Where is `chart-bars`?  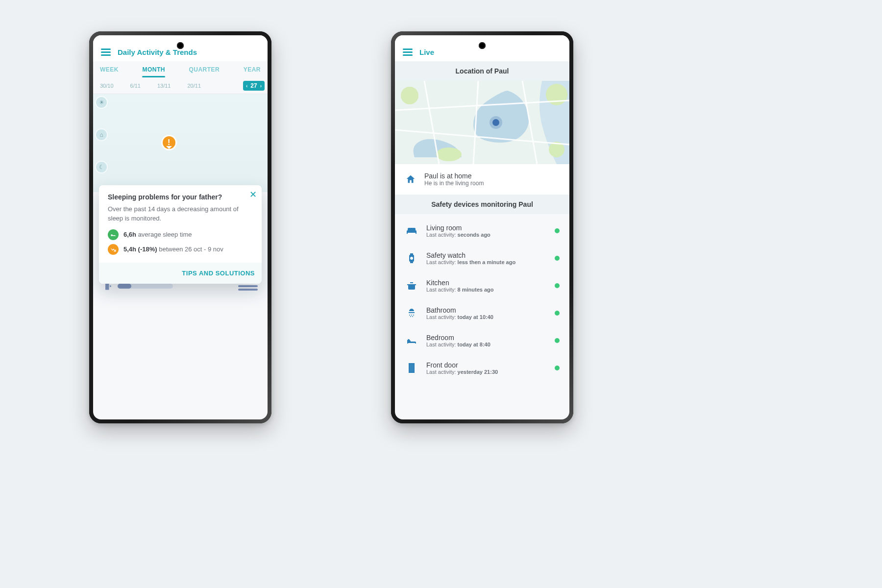 chart-bars is located at coordinates (188, 143).